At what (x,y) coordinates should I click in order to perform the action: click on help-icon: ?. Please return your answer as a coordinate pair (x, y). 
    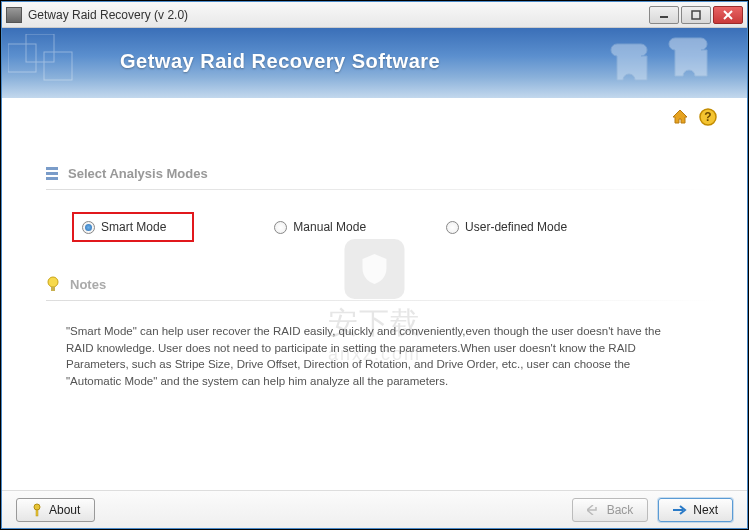
    Looking at the image, I should click on (708, 117).